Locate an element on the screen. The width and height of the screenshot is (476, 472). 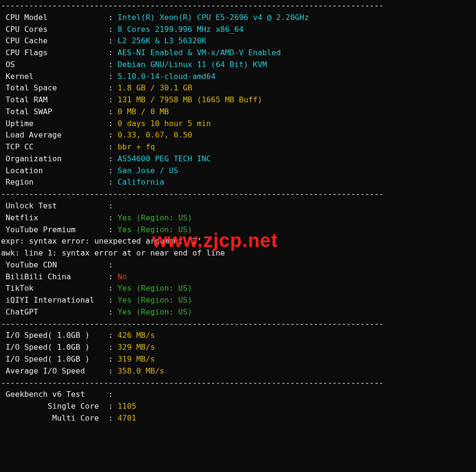
row-label: OS : is located at coordinates (59, 65).